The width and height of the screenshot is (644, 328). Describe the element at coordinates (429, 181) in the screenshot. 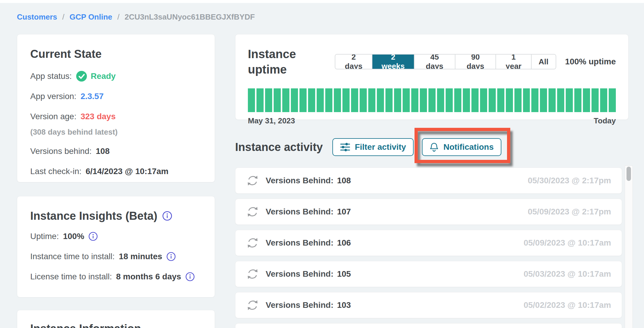

I see `activity-row: Versions Behind: 108 05/30/2023 @ 2:17pm` at that location.